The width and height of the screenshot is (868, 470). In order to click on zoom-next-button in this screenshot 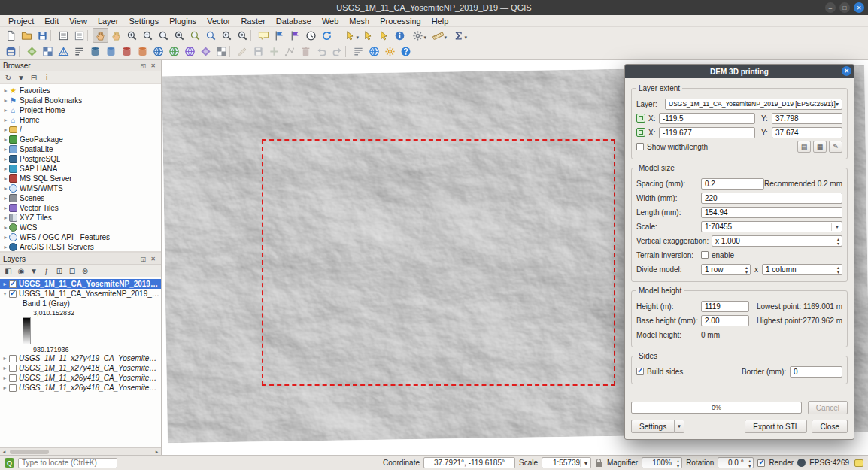, I will do `click(242, 35)`.